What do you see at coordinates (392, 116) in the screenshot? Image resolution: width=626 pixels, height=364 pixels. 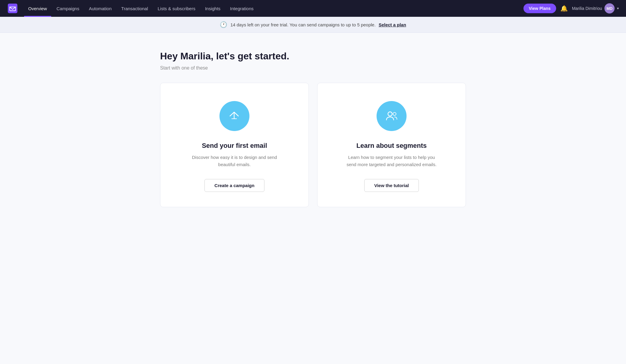 I see `segments-icon-circle` at bounding box center [392, 116].